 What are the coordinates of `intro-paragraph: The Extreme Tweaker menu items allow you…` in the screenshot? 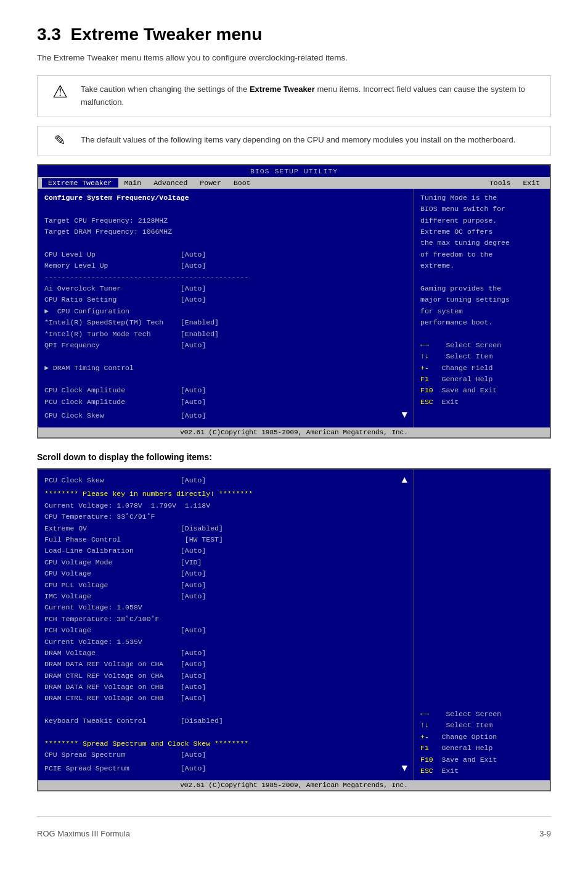 It's located at (294, 58).